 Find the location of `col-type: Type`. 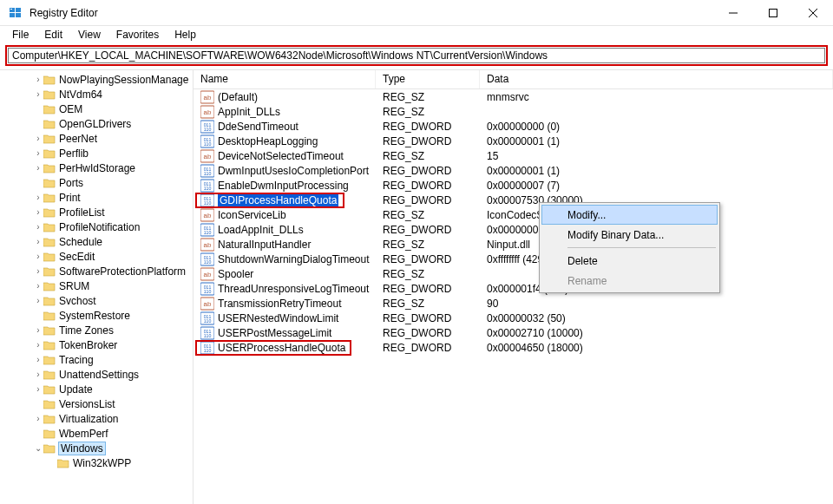

col-type: Type is located at coordinates (428, 80).